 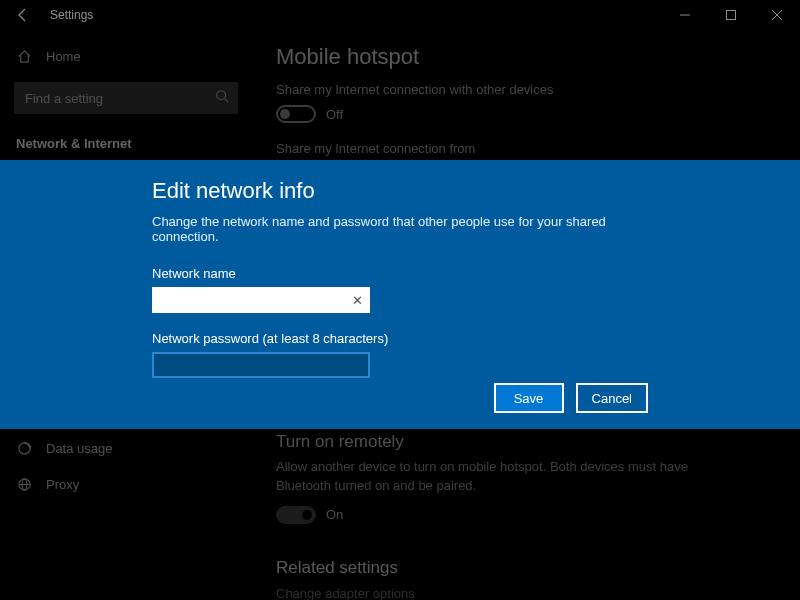 What do you see at coordinates (24, 484) in the screenshot?
I see `globe-icon` at bounding box center [24, 484].